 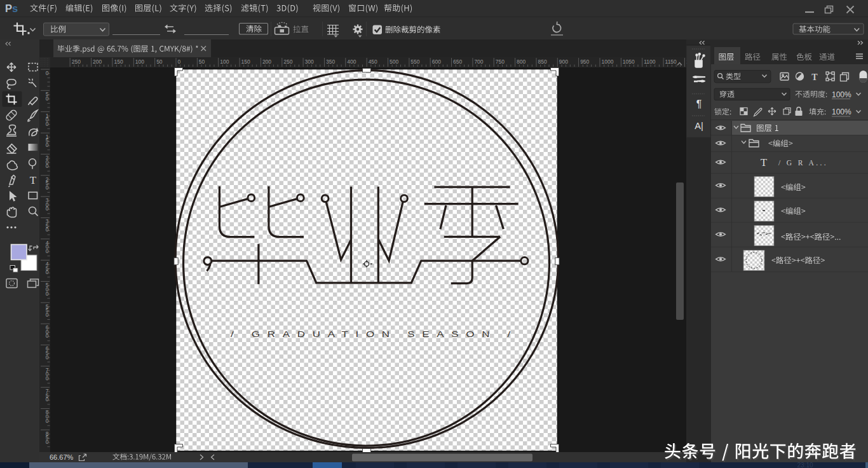 I want to click on svg-text: 300, so click(x=309, y=62).